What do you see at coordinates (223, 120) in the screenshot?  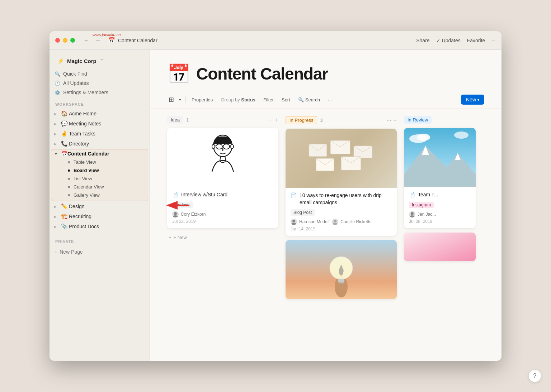 I see `column-header-idea: Idea 1 ··· +` at bounding box center [223, 120].